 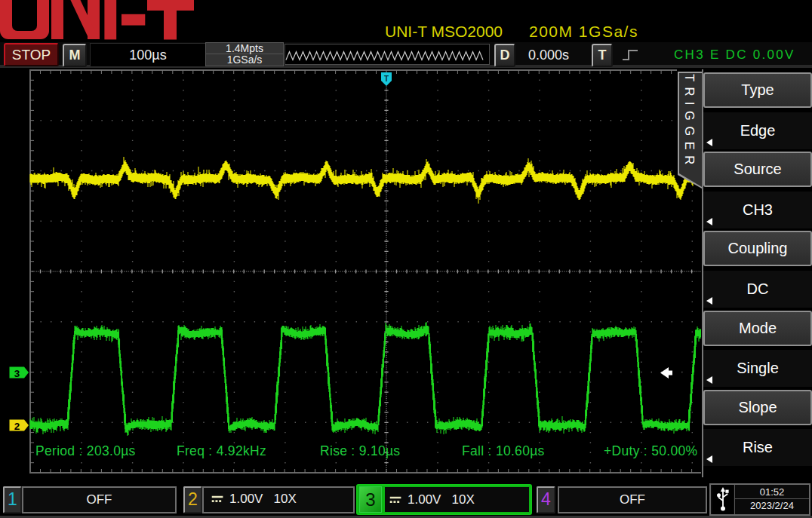 I want to click on svg-text: Freq : 4.92kHz, so click(x=222, y=451).